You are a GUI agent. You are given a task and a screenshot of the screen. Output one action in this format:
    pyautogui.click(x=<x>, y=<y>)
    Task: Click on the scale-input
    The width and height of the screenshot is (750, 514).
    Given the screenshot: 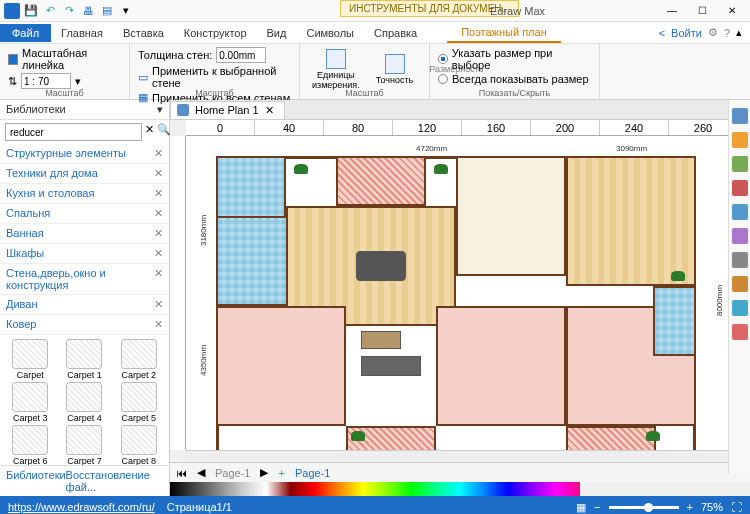 What is the action you would take?
    pyautogui.click(x=46, y=81)
    